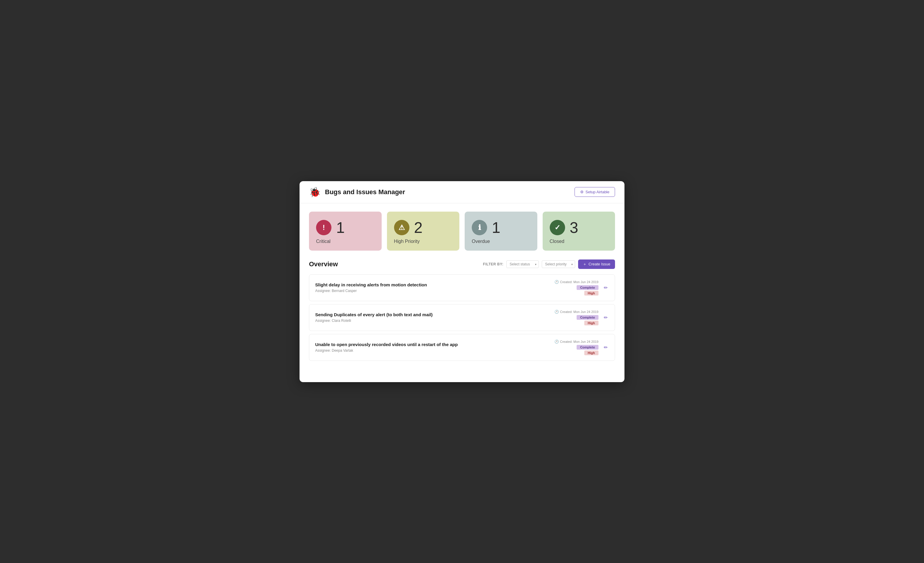  Describe the element at coordinates (557, 227) in the screenshot. I see `closed-icon: ✓` at that location.